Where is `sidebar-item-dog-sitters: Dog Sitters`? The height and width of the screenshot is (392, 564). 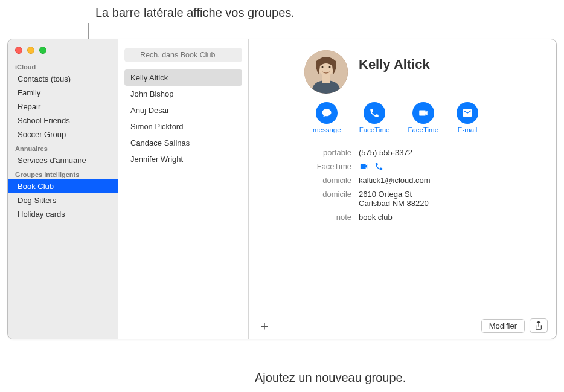
sidebar-item-dog-sitters: Dog Sitters is located at coordinates (63, 201).